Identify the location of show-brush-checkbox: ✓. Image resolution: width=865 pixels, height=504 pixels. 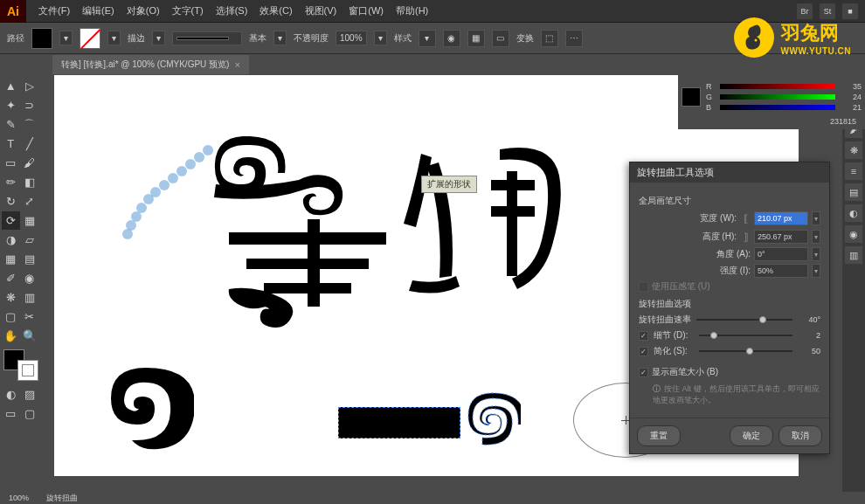
(643, 372).